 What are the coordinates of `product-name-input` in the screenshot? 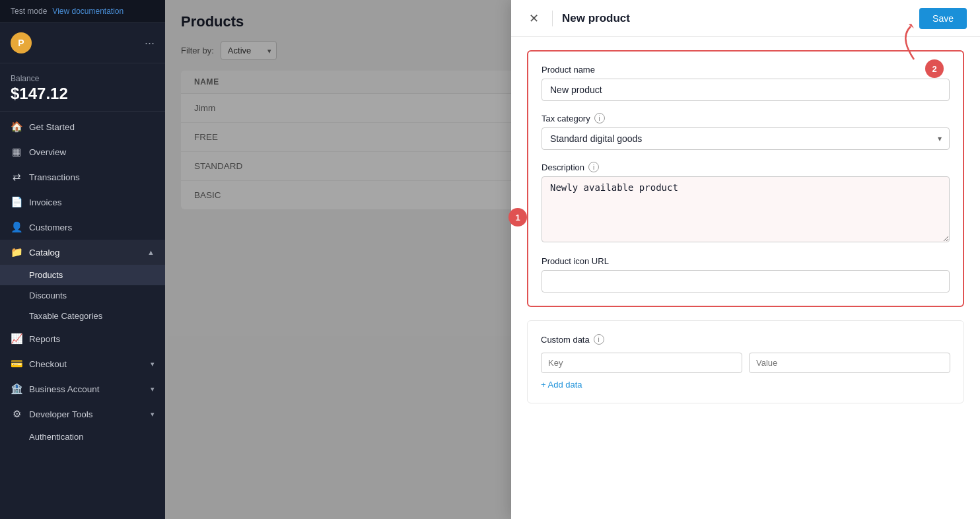 It's located at (746, 90).